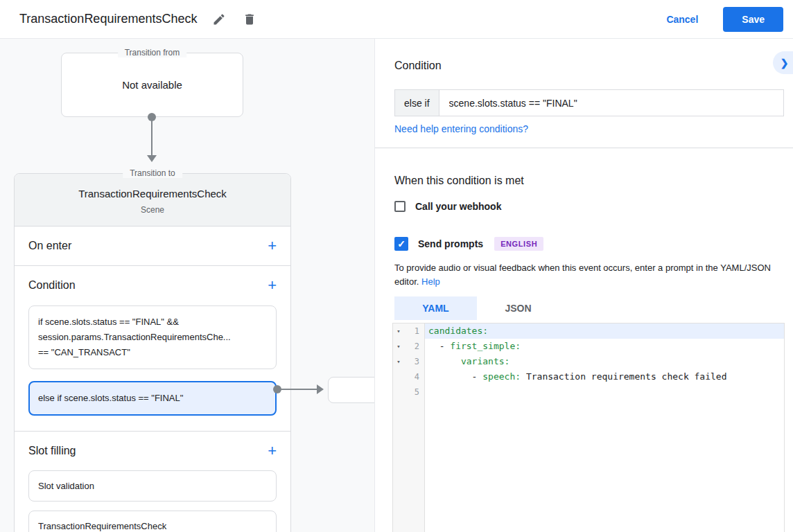 This screenshot has width=793, height=532. What do you see at coordinates (725, 19) in the screenshot?
I see `topbar-actions: Cancel Save` at bounding box center [725, 19].